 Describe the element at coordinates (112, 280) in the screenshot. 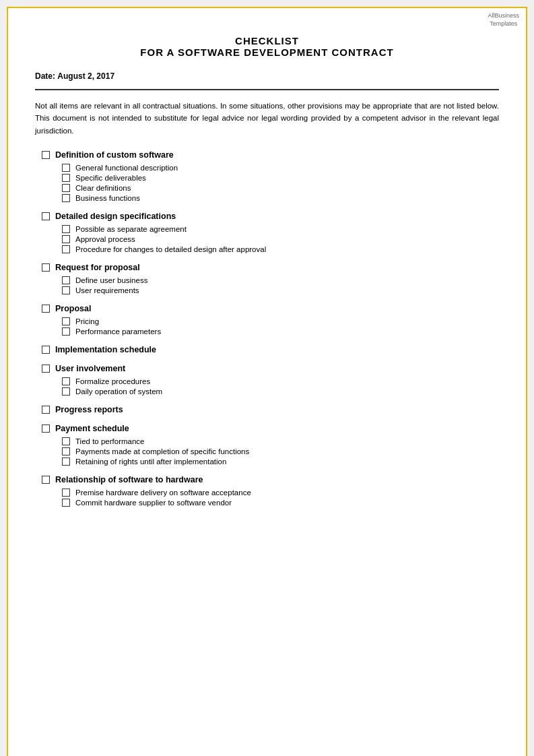

I see `sub-label-2-0: Define user business` at that location.